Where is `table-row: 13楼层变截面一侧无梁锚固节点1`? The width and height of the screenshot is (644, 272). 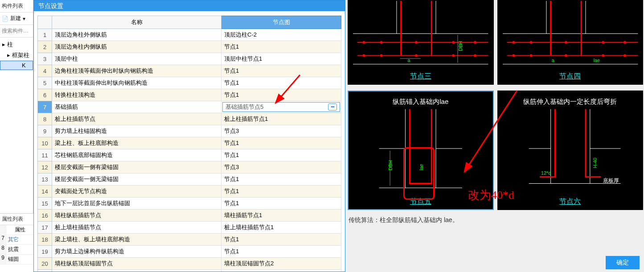 table-row: 13楼层变截面一侧无梁锚固节点1 is located at coordinates (190, 179).